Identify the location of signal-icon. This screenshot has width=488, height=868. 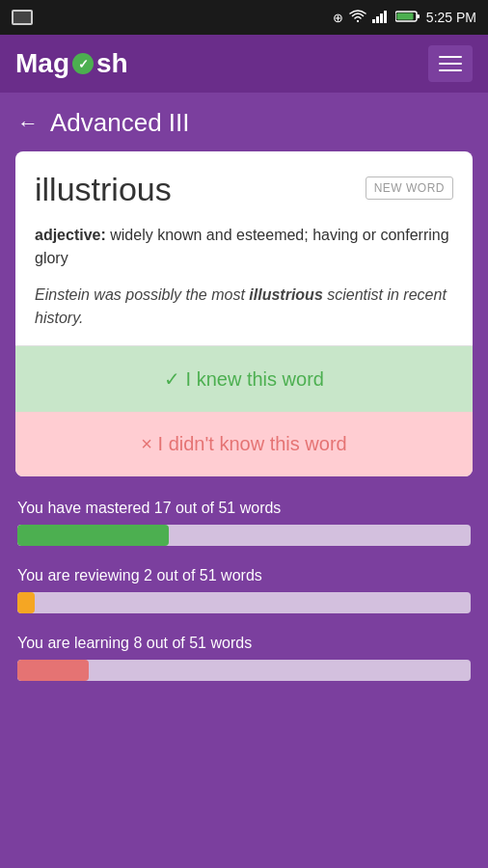
(381, 17).